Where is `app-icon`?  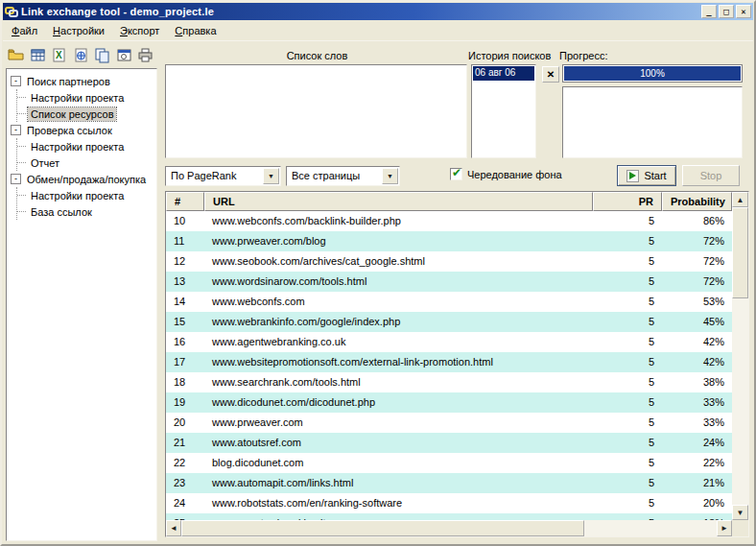
app-icon is located at coordinates (12, 12).